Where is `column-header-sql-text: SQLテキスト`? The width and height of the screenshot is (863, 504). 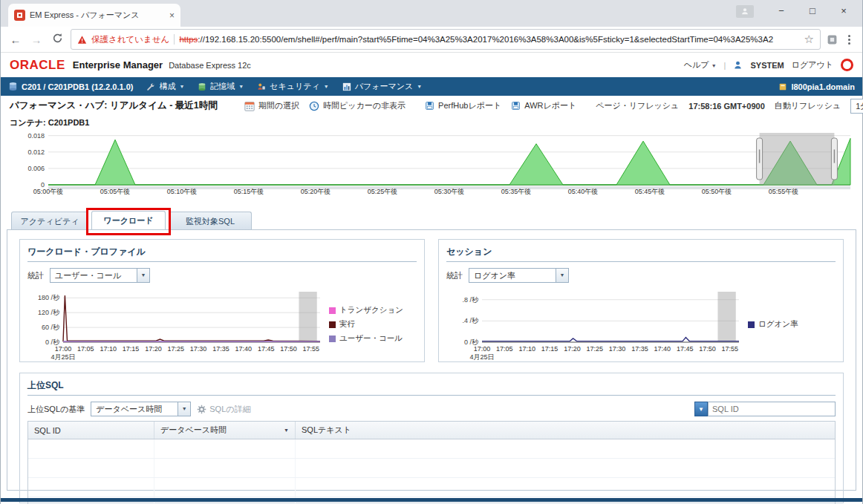
column-header-sql-text: SQLテキスト is located at coordinates (565, 431).